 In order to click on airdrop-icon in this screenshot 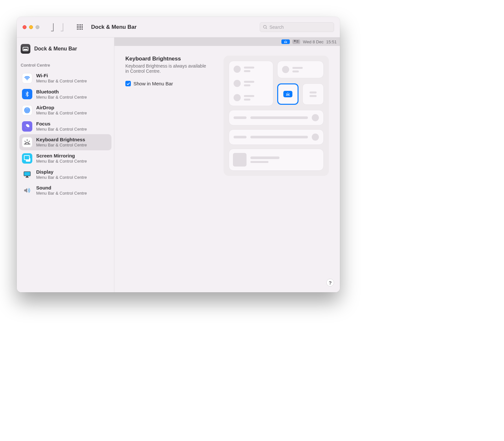, I will do `click(27, 110)`.